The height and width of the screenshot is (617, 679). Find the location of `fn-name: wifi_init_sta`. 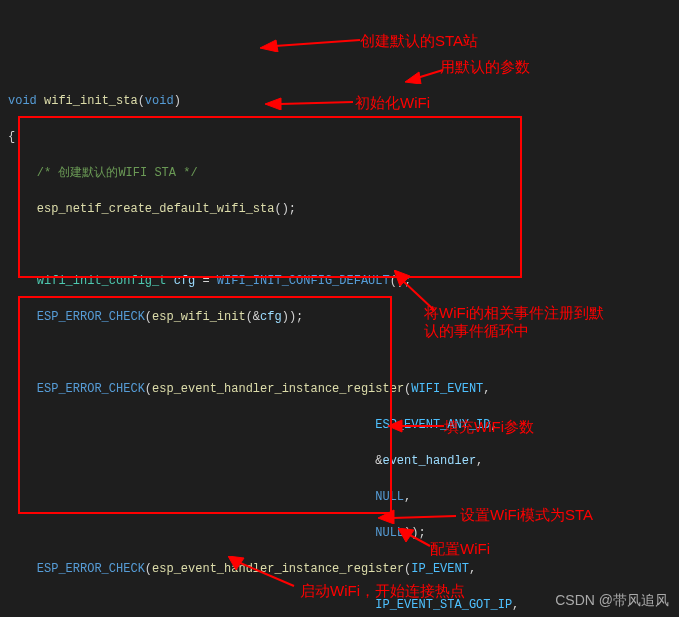

fn-name: wifi_init_sta is located at coordinates (91, 101).